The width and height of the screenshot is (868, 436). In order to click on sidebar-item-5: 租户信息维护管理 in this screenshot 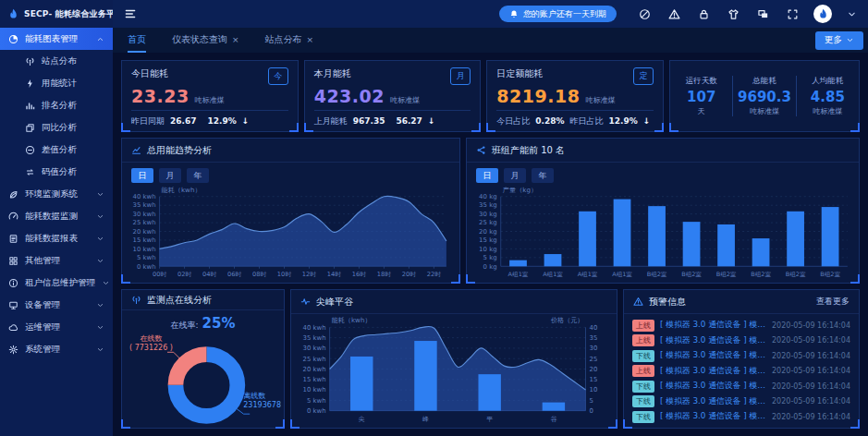, I will do `click(56, 283)`.